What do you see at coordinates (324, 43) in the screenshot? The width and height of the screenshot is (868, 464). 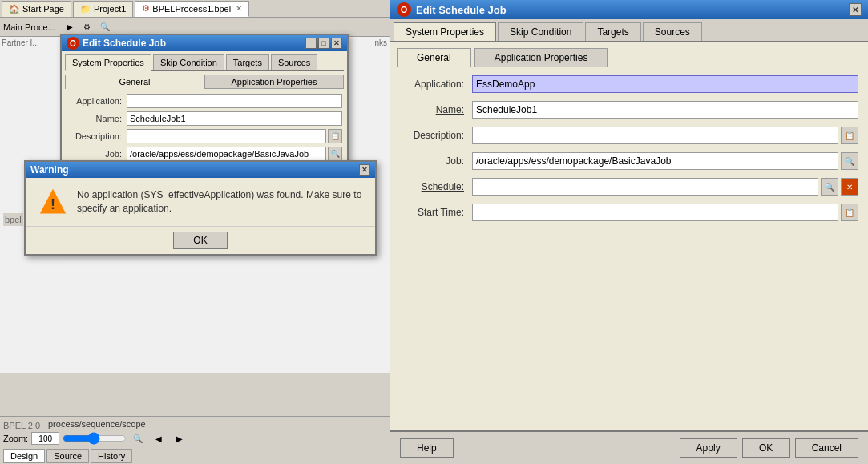 I see `small-dialog-controls: _ □ ✕` at bounding box center [324, 43].